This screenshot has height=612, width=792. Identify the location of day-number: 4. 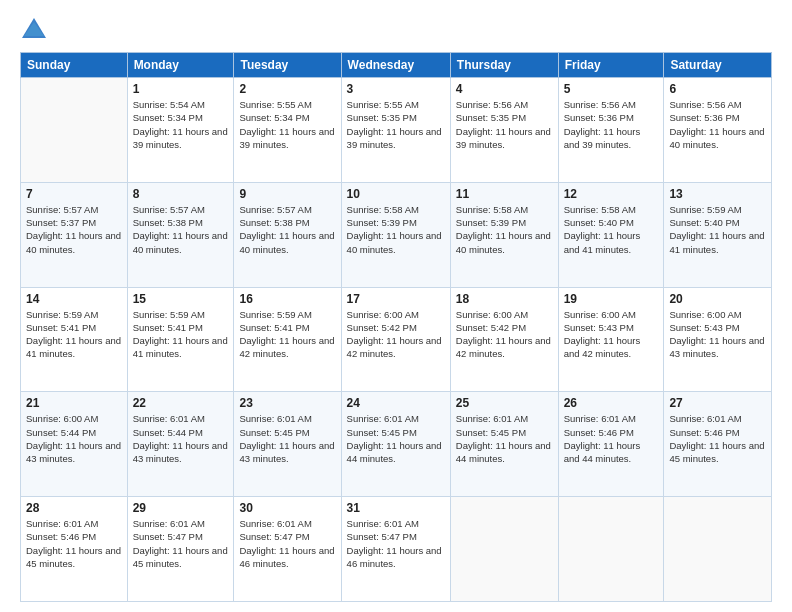
(504, 89).